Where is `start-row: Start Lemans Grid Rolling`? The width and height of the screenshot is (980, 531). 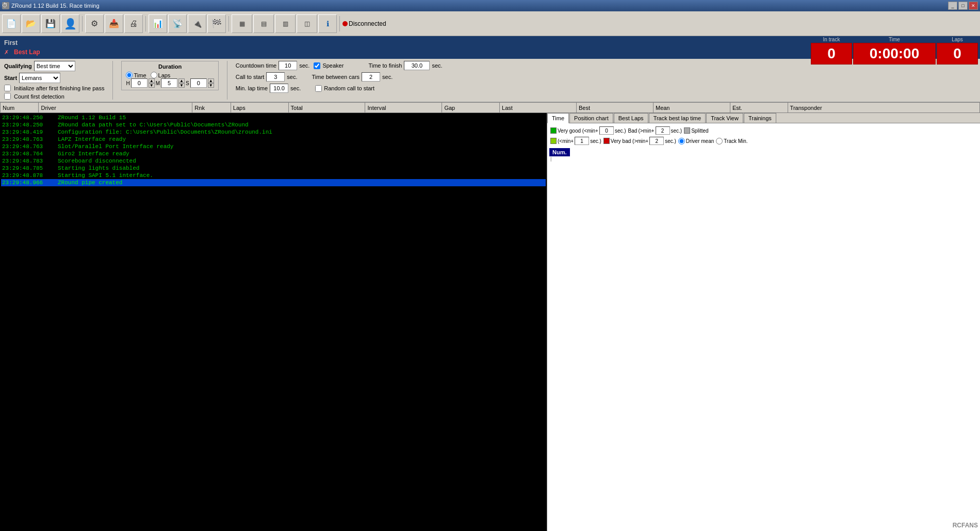
start-row: Start Lemans Grid Rolling is located at coordinates (54, 78).